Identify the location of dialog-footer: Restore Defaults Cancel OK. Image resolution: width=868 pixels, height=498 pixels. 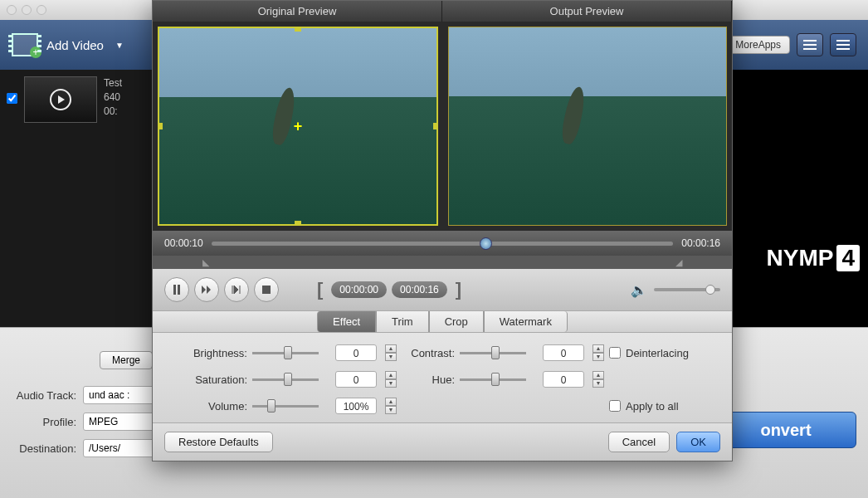
(442, 442).